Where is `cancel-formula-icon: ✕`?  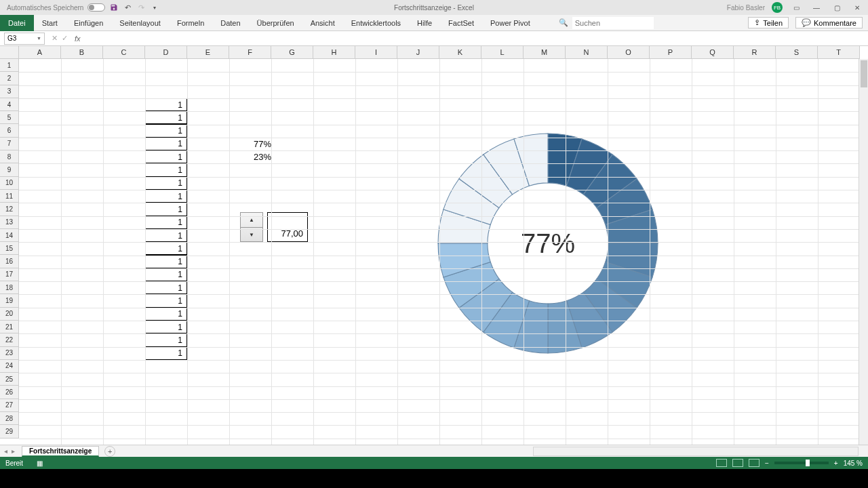
cancel-formula-icon: ✕ is located at coordinates (54, 38).